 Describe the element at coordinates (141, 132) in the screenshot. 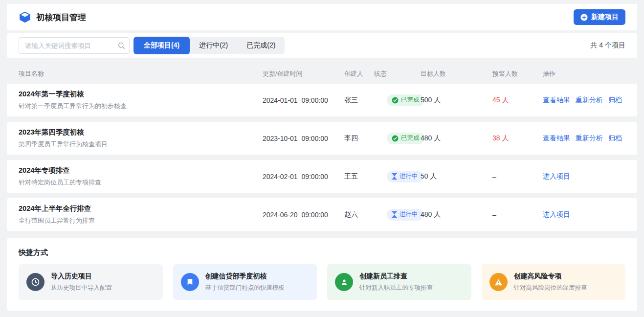

I see `project-name: 2023年第四季度初核` at that location.